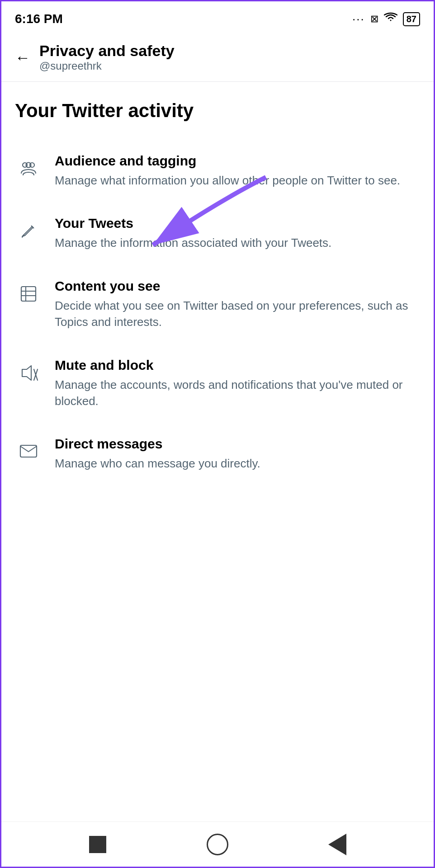 This screenshot has height=868, width=435. What do you see at coordinates (218, 111) in the screenshot?
I see `section-title: Your Twitter activity` at bounding box center [218, 111].